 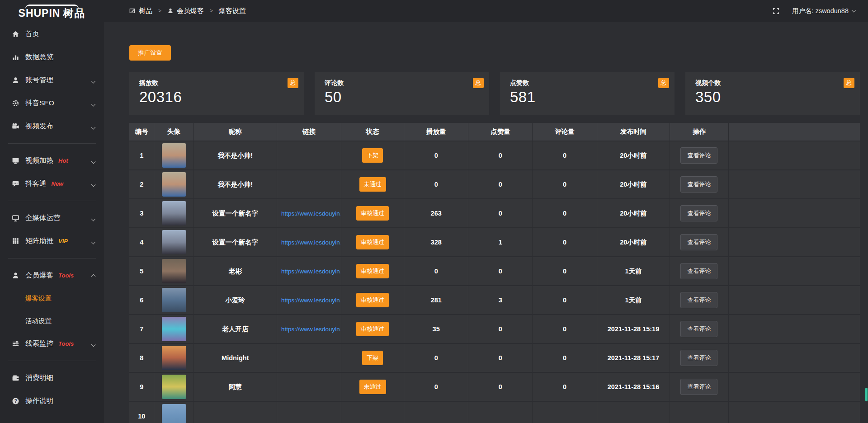 What do you see at coordinates (52, 298) in the screenshot?
I see `sidebar-subitem-baoke-settings: 爆客设置` at bounding box center [52, 298].